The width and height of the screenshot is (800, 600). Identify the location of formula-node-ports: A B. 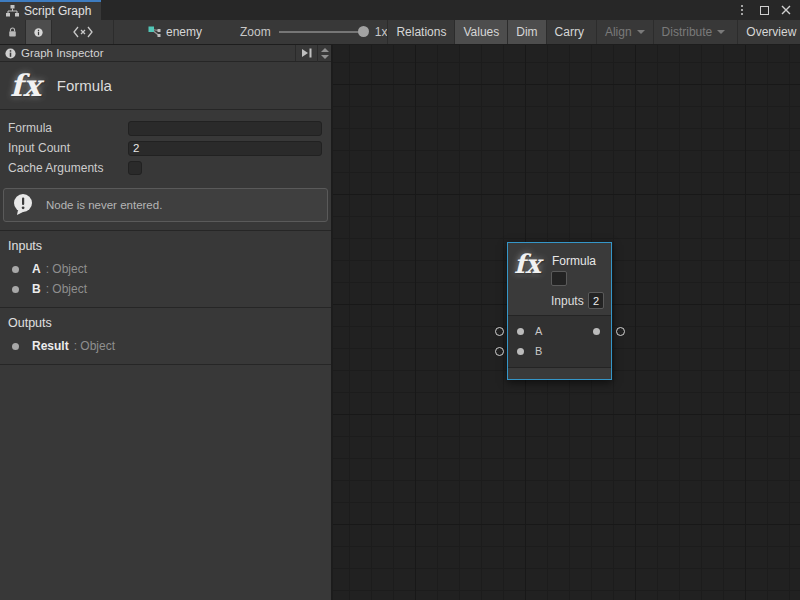
(560, 342).